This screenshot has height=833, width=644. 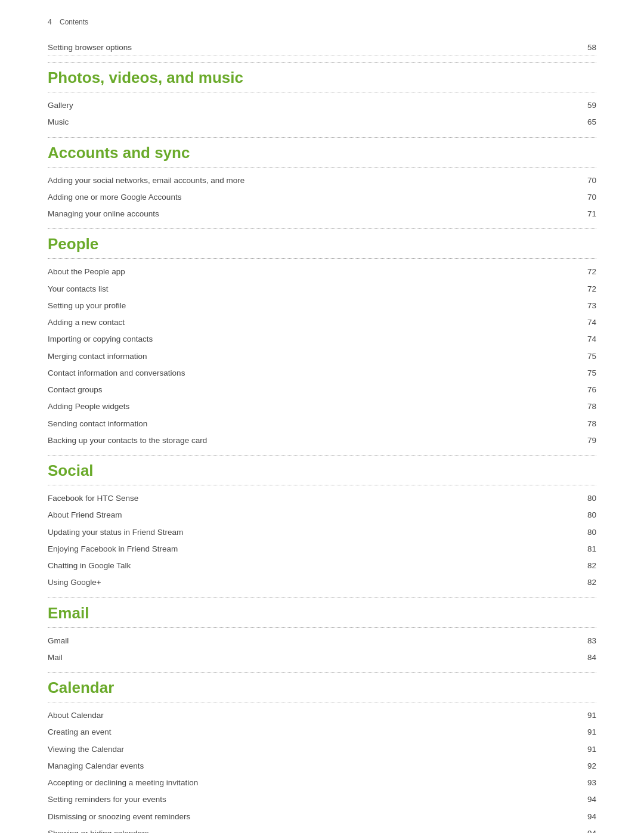 I want to click on section-title-calendar: Calendar, so click(x=322, y=687).